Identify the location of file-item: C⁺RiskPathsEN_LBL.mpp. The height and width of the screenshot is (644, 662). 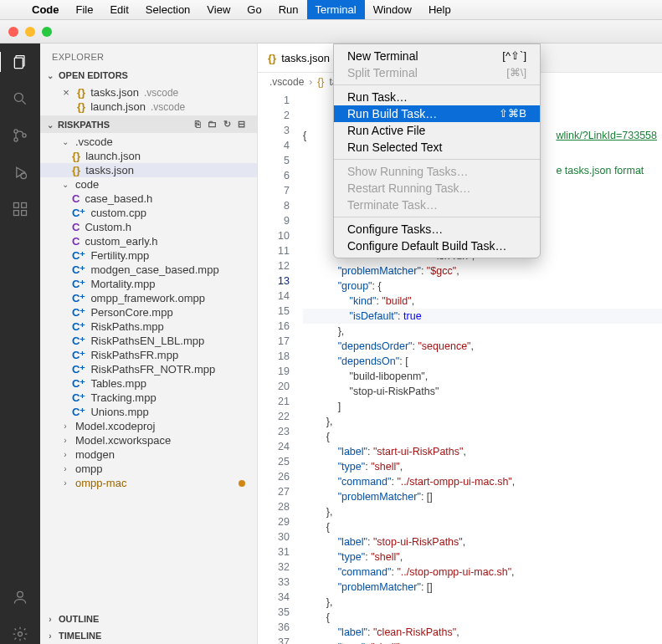
(149, 341).